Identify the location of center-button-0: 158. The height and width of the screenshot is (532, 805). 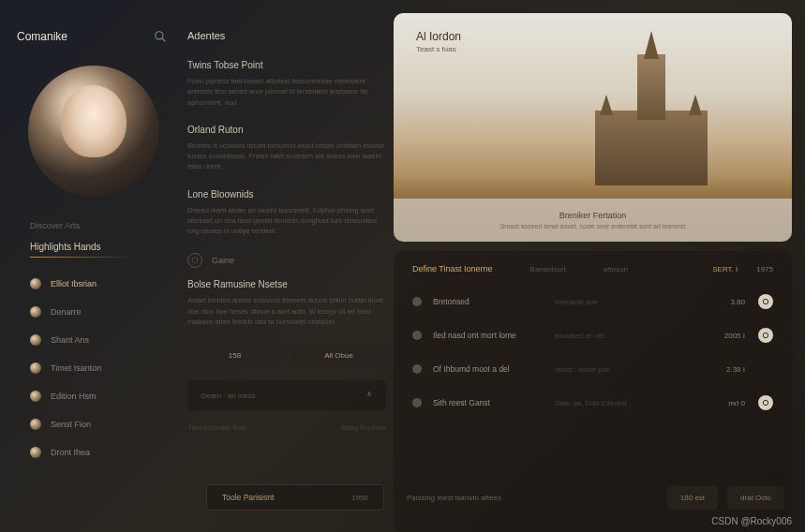
(234, 356).